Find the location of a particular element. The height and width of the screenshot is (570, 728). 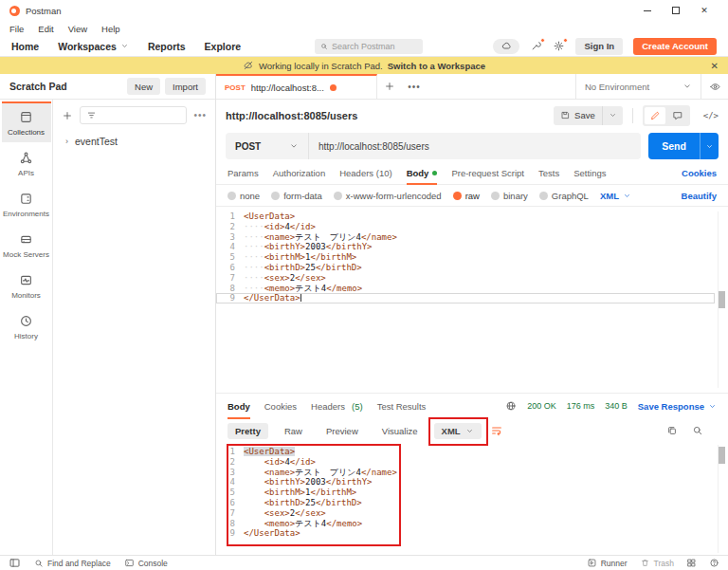

method-select: POST is located at coordinates (267, 146).